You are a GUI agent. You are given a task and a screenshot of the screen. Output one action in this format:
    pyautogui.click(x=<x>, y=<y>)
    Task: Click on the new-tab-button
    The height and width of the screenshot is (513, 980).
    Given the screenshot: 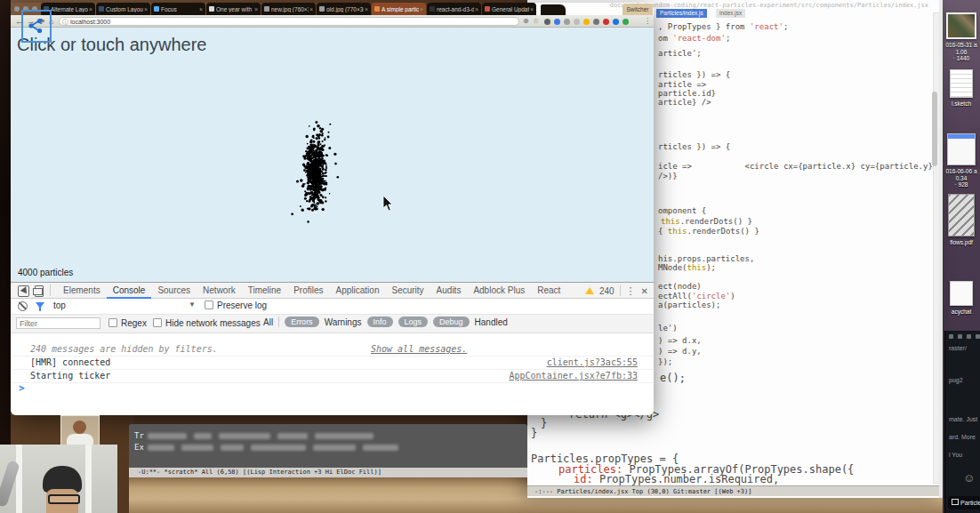 What is the action you would take?
    pyautogui.click(x=553, y=10)
    